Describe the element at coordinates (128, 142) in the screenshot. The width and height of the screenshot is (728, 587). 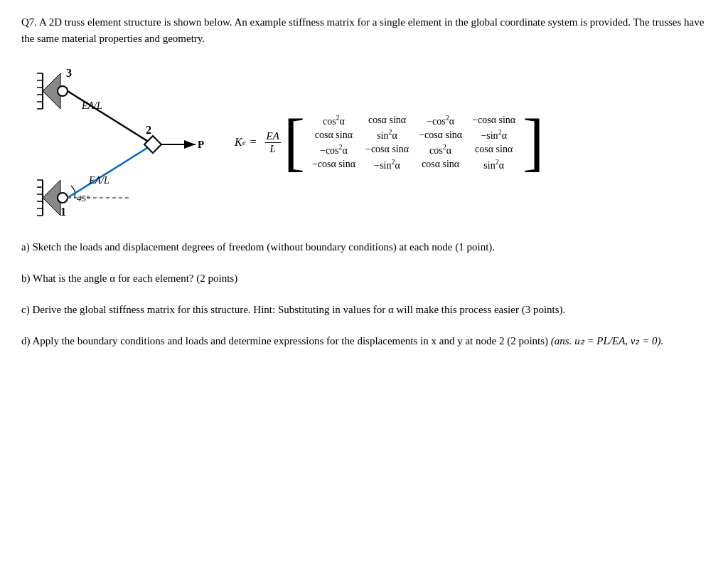
I see `truss-diagram: 3 1 45°` at that location.